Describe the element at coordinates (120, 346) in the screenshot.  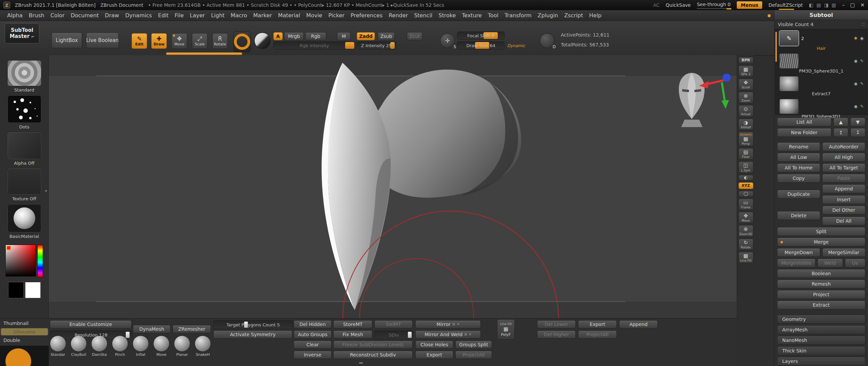
I see `brush-preset: Pinch` at that location.